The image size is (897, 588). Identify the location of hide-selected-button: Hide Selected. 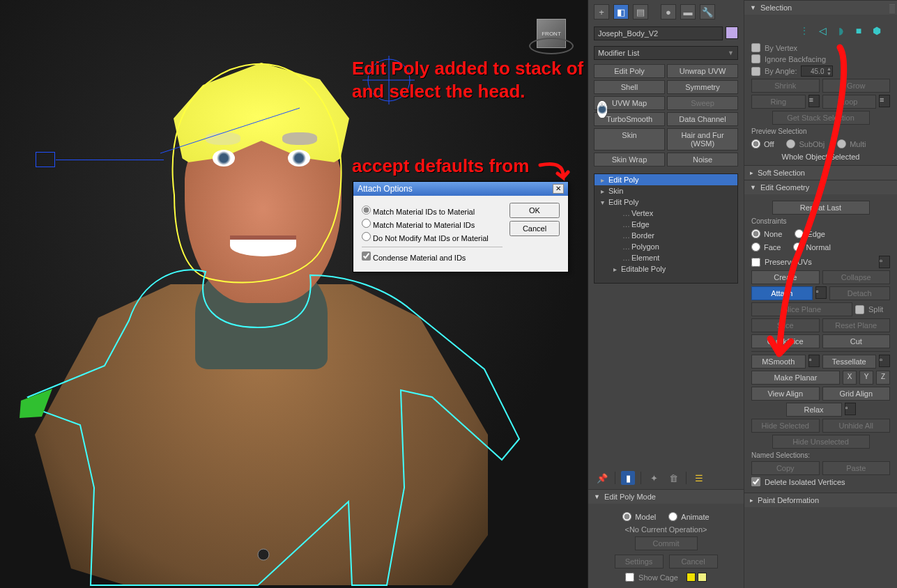
(785, 426).